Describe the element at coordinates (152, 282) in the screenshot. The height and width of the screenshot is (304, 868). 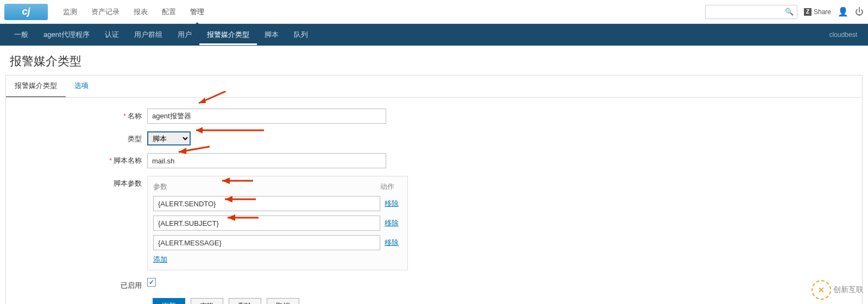
I see `checkbox-enabled: ✓` at that location.